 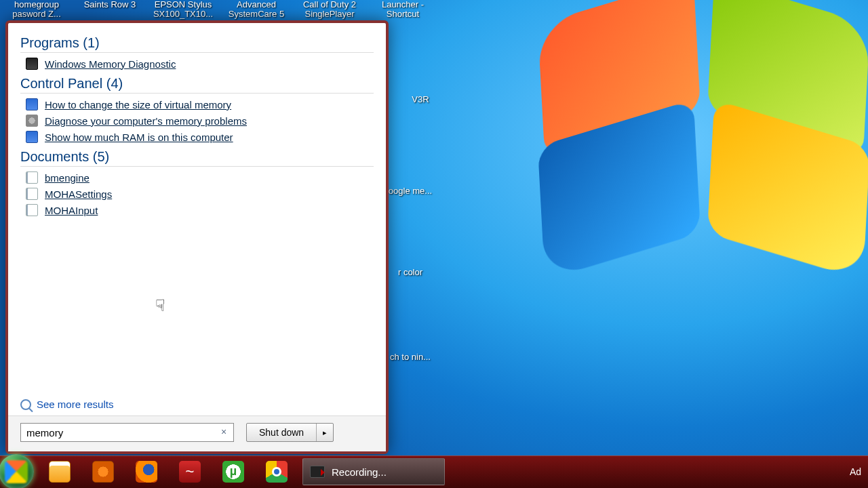 I want to click on search-result-item: How to change the size of virtual memory, so click(x=197, y=104).